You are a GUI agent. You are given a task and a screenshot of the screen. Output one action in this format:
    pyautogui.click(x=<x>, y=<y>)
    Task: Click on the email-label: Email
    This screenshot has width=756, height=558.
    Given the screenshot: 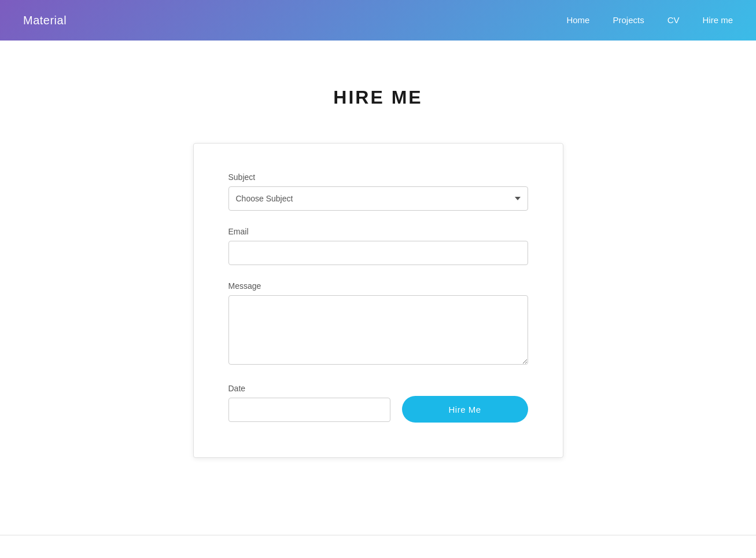 What is the action you would take?
    pyautogui.click(x=378, y=232)
    